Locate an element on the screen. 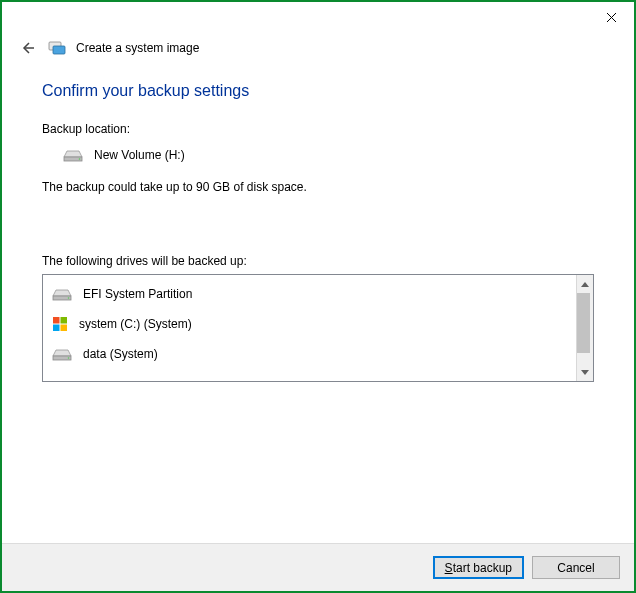 This screenshot has width=636, height=593. system-image-icon is located at coordinates (57, 48).